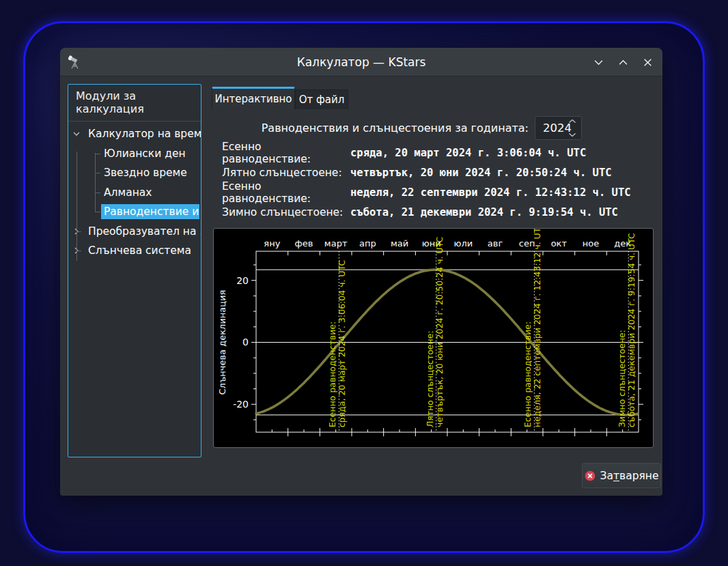  What do you see at coordinates (143, 231) in the screenshot?
I see `tree-item-label: Преобразувател на ...` at bounding box center [143, 231].